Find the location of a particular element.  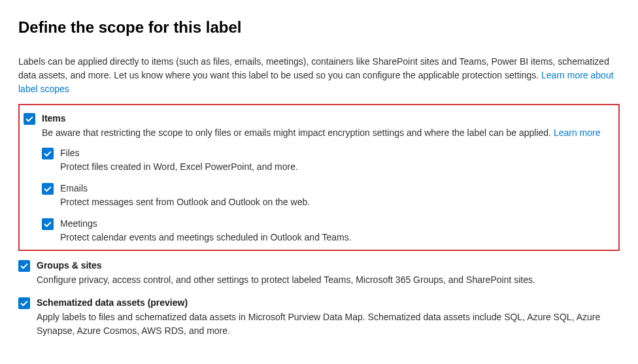

intro-paragraph: Labels can be applied directly to items … is located at coordinates (319, 76).